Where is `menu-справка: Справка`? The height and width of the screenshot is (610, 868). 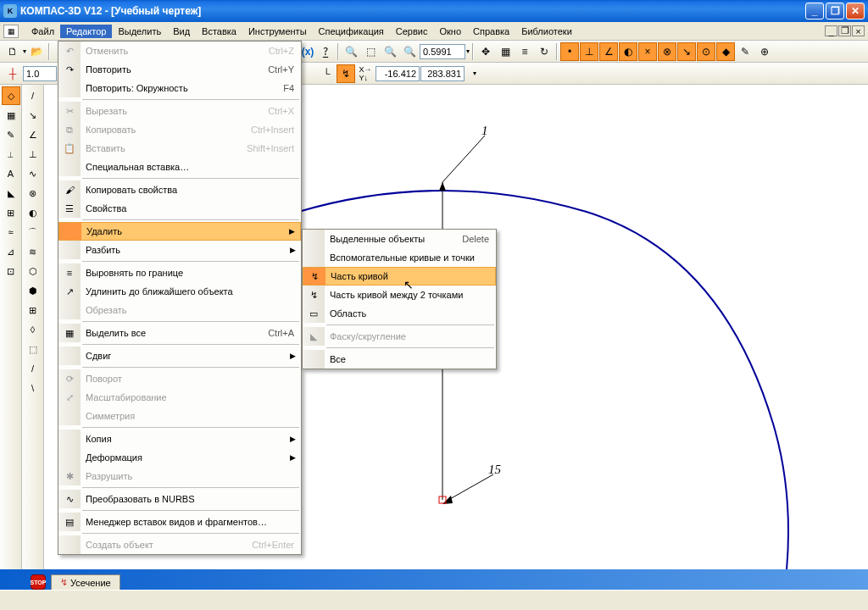 menu-справка: Справка is located at coordinates (492, 31).